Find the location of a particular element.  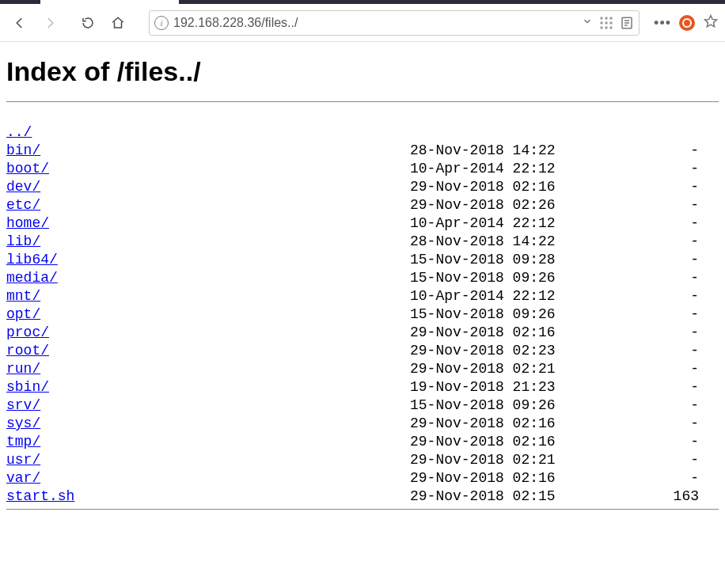

listing-row: root/29-Nov-2018 02:23- is located at coordinates (362, 351).